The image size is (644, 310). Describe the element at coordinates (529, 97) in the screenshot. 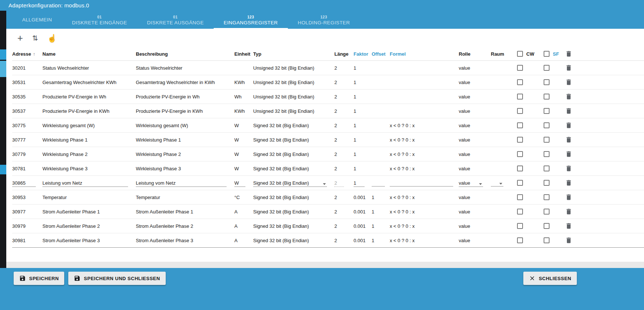

I see `cell-cw` at that location.